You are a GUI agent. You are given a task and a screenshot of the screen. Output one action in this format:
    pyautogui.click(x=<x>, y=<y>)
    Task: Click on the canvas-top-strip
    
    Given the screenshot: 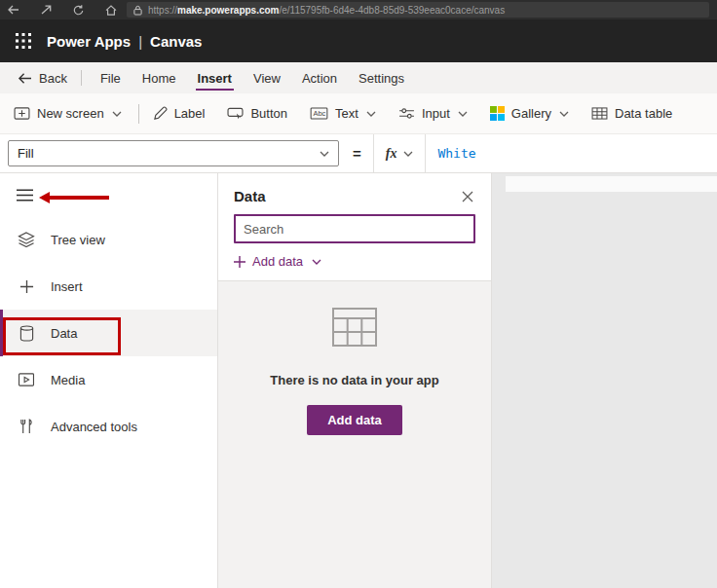 What is the action you would take?
    pyautogui.click(x=612, y=184)
    